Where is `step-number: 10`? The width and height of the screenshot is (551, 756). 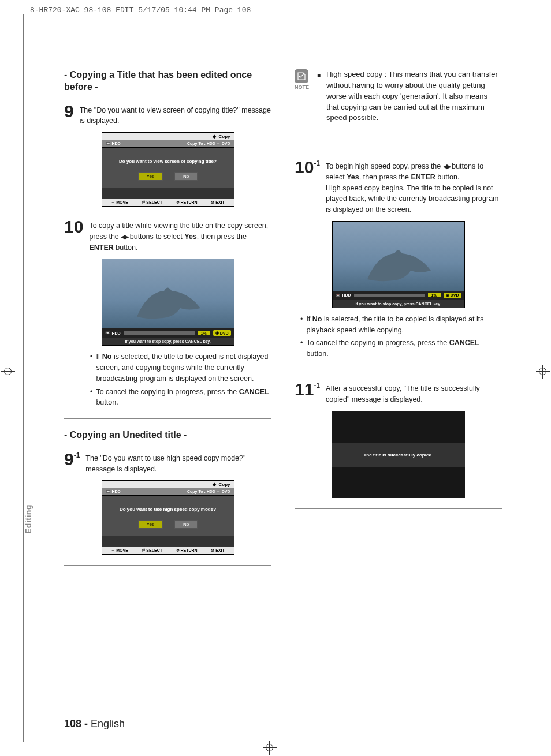
step-number: 10 is located at coordinates (74, 227).